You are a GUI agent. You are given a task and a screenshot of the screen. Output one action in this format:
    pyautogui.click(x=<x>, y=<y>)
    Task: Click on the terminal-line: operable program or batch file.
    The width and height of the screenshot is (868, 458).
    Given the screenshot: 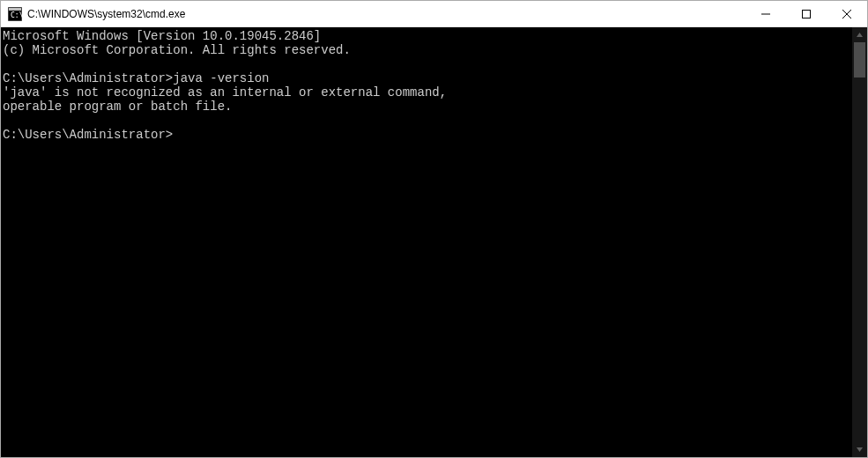 What is the action you would take?
    pyautogui.click(x=427, y=107)
    